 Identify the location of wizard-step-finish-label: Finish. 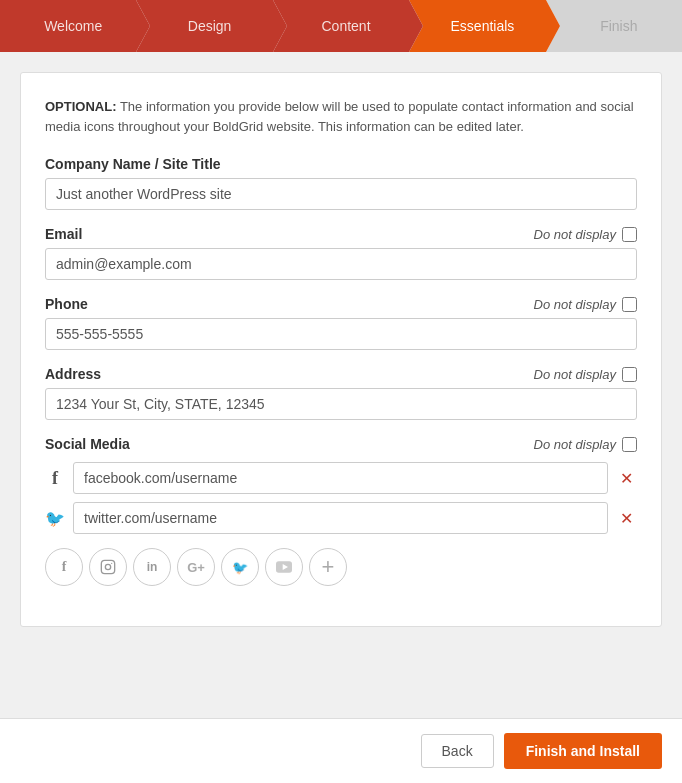
(618, 26).